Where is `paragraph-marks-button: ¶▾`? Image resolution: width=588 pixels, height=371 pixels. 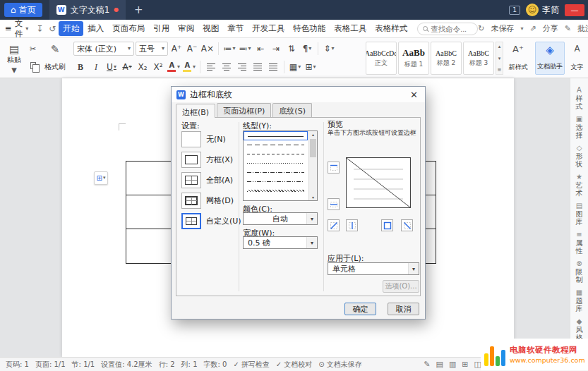 paragraph-marks-button: ¶▾ is located at coordinates (307, 49).